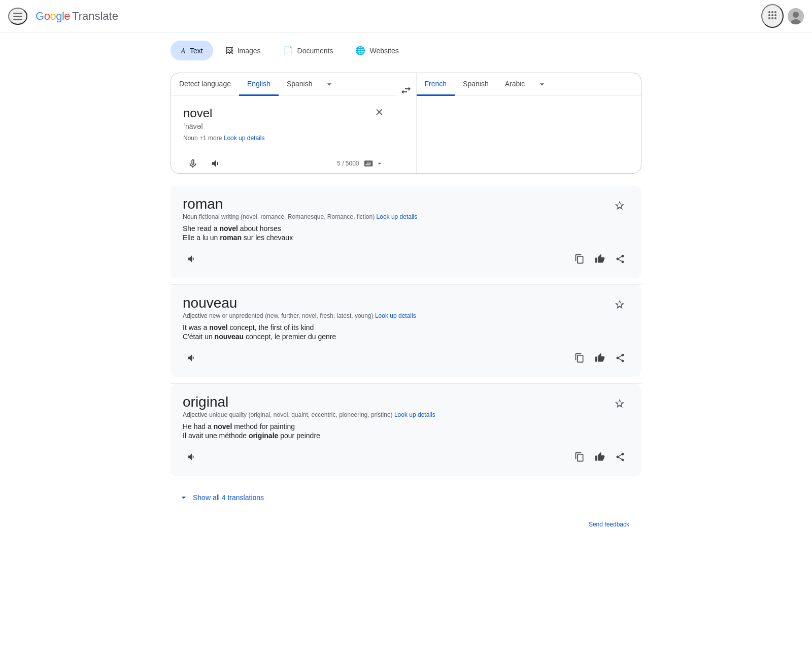  What do you see at coordinates (620, 206) in the screenshot?
I see `star-roman-button` at bounding box center [620, 206].